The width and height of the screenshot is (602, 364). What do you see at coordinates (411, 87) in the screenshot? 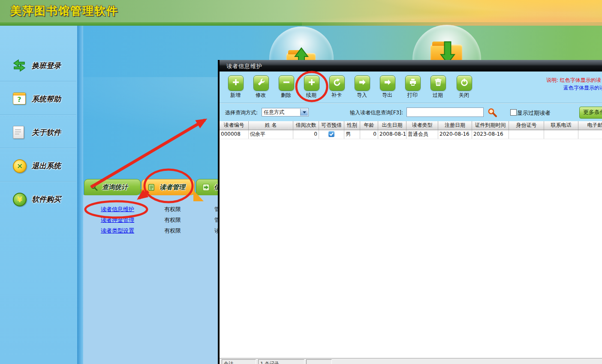
I see `dialog-toolbar: 新增修改删除续期补卡导入导出打印过期关闭` at bounding box center [411, 87].